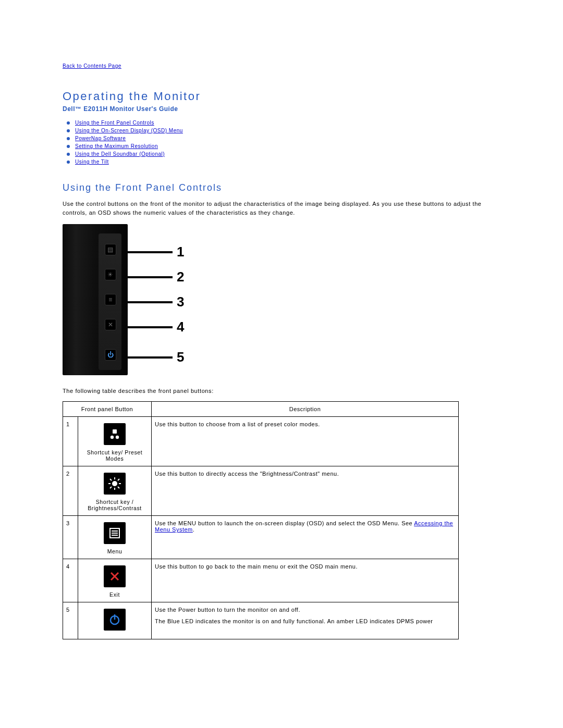 The image size is (563, 728). What do you see at coordinates (261, 581) in the screenshot?
I see `table-row: 4 Exit Use this button to go back to the…` at bounding box center [261, 581].